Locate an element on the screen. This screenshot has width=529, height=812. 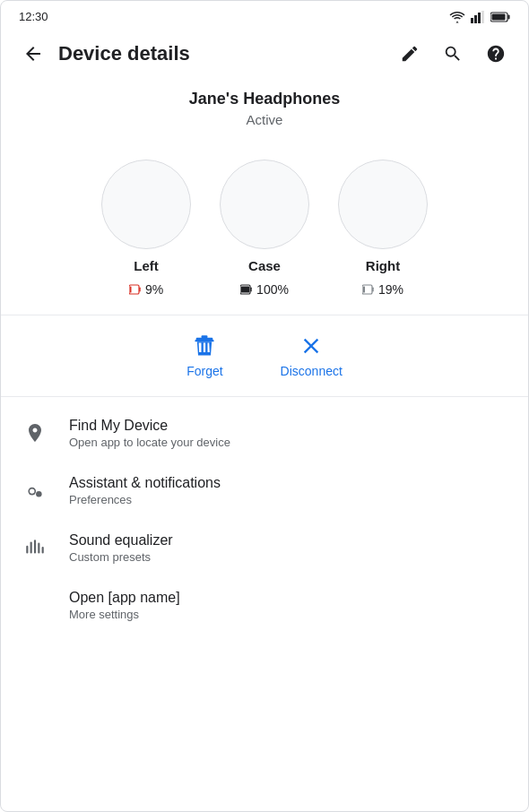
menu-item-assistant: Assistant & notifications Preferences is located at coordinates (264, 490).